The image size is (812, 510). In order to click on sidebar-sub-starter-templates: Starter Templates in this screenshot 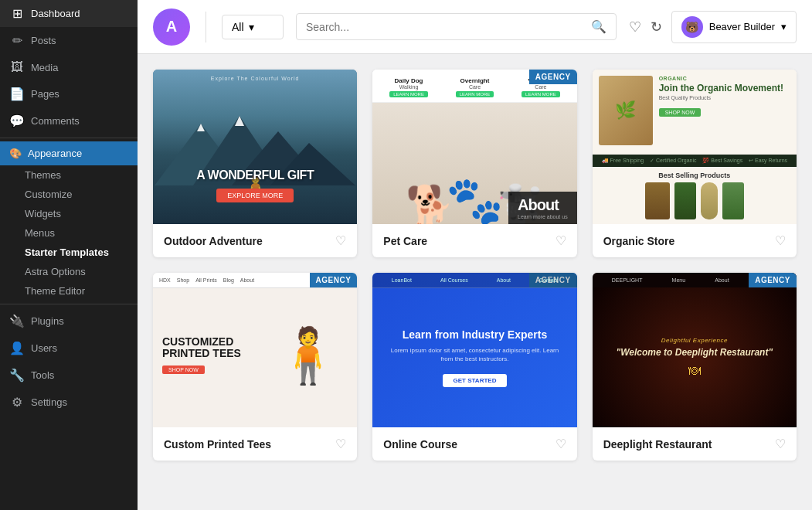, I will do `click(59, 252)`.